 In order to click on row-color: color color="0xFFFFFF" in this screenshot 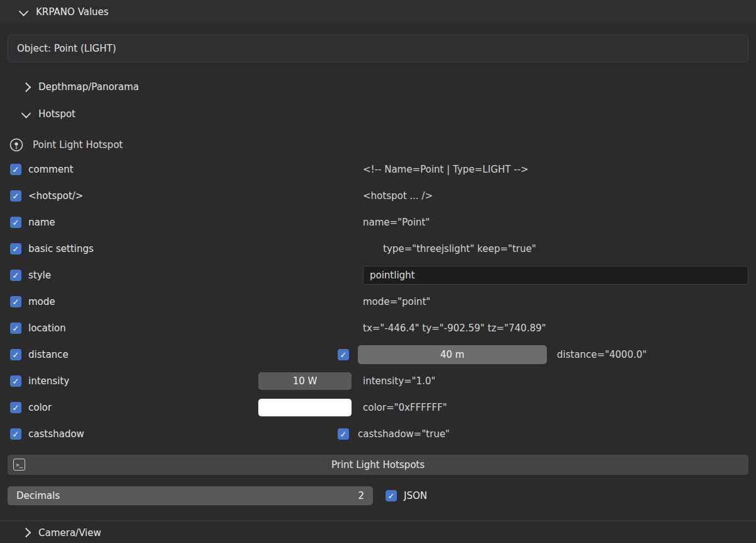, I will do `click(378, 408)`.